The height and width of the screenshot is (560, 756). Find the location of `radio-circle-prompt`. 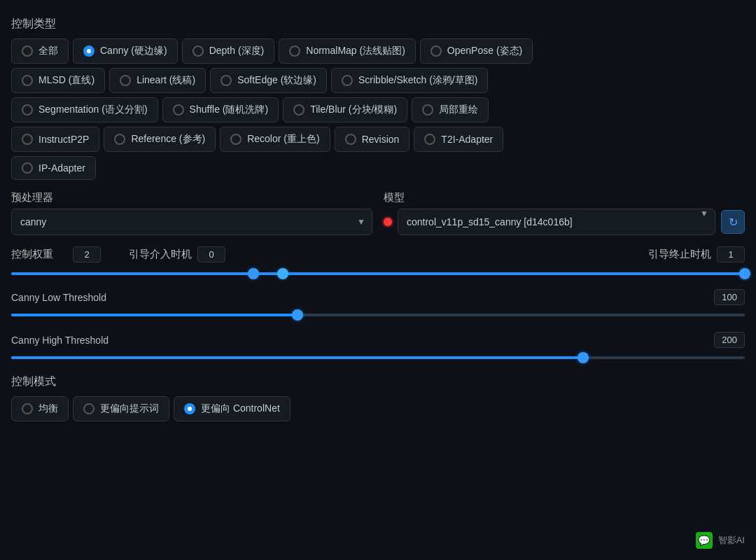

radio-circle-prompt is located at coordinates (89, 409).